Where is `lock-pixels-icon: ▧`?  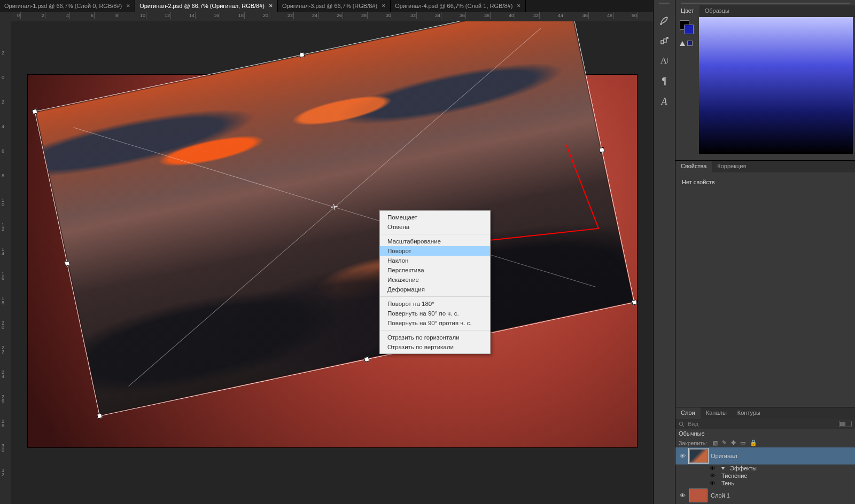 lock-pixels-icon: ▧ is located at coordinates (715, 443).